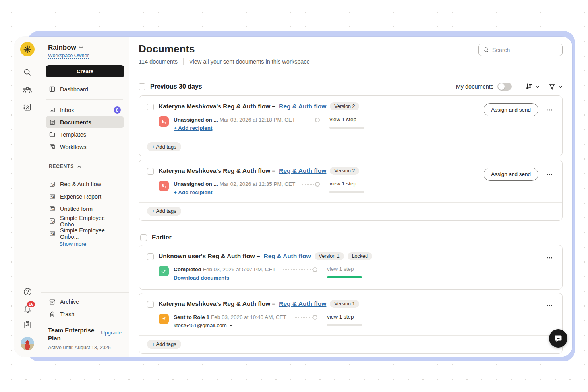  What do you see at coordinates (231, 326) in the screenshot?
I see `caret-down-icon` at bounding box center [231, 326].